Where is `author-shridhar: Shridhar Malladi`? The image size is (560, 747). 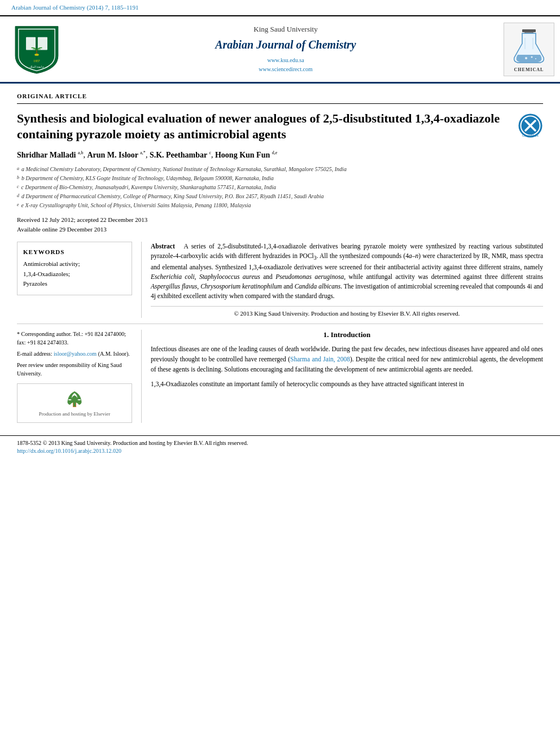 author-shridhar: Shridhar Malladi is located at coordinates (47, 155).